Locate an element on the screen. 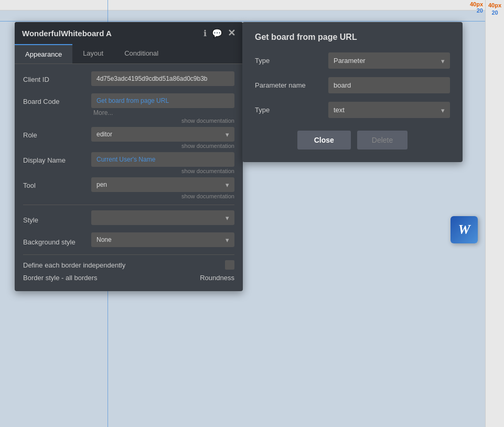 The image size is (504, 427). ruler-blue-label: 20 is located at coordinates (495, 13).